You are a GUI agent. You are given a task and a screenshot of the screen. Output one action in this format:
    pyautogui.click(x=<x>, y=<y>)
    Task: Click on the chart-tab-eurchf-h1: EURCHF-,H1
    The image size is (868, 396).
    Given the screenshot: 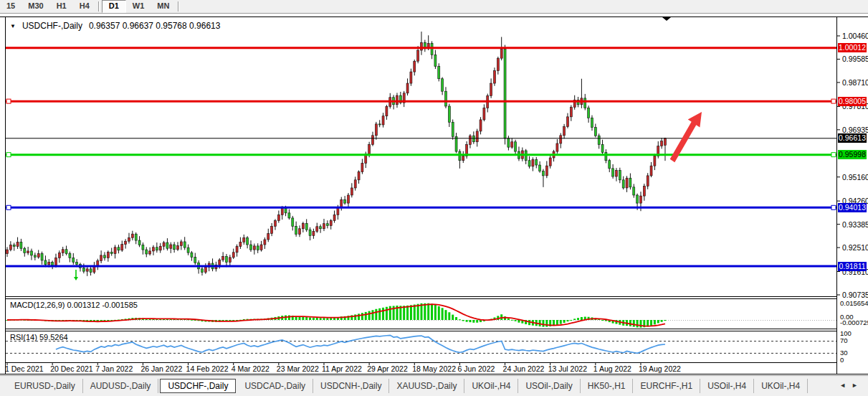 What is the action you would take?
    pyautogui.click(x=667, y=386)
    